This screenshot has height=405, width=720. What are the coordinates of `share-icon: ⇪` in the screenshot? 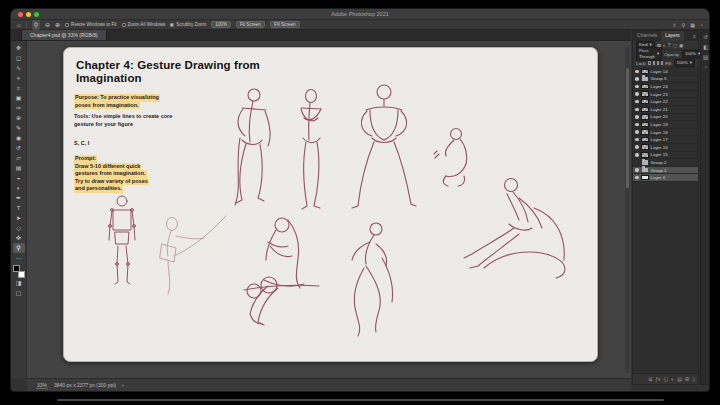 It's located at (674, 25).